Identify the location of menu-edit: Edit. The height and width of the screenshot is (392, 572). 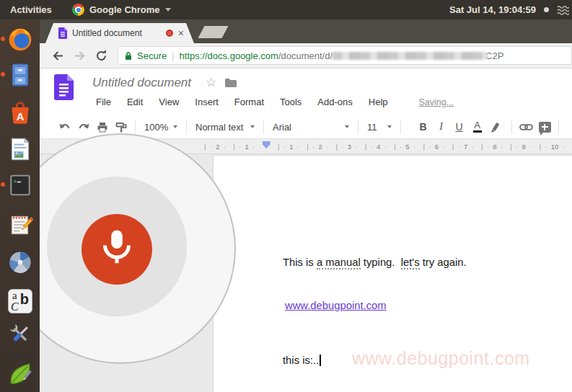
(135, 102).